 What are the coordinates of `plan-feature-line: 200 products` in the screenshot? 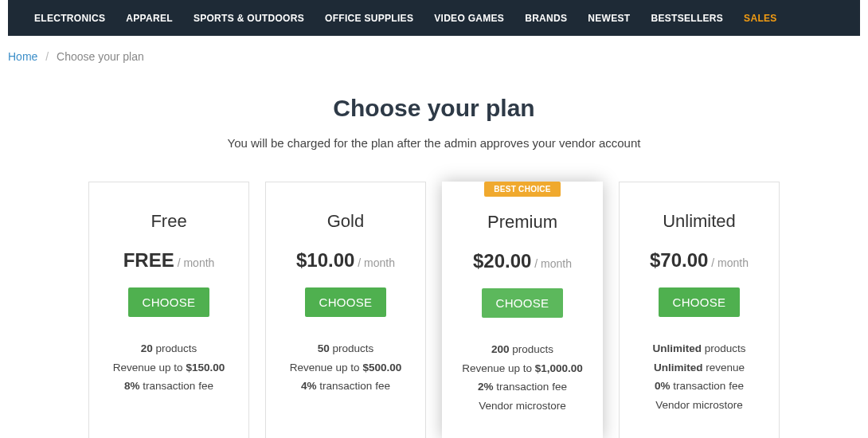 It's located at (522, 350).